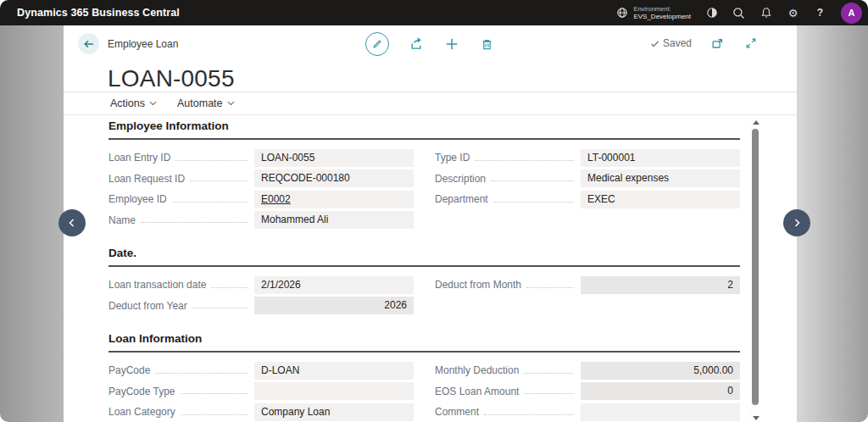 Image resolution: width=868 pixels, height=422 pixels. I want to click on field-value: 2/1/2026, so click(334, 285).